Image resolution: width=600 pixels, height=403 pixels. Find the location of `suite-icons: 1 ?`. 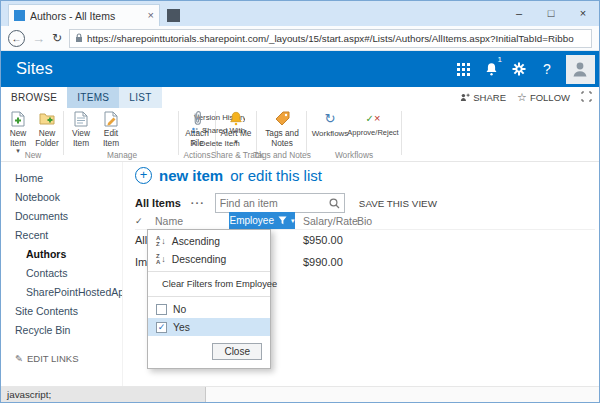

suite-icons: 1 ? is located at coordinates (524, 69).